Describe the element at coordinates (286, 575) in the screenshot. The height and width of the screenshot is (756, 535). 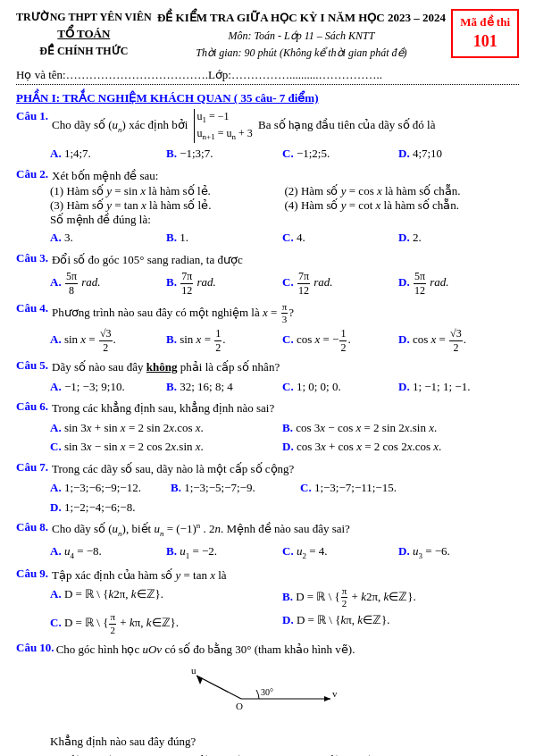
I see `q9-text: Tập xác định của hàm số y = tan x là` at that location.